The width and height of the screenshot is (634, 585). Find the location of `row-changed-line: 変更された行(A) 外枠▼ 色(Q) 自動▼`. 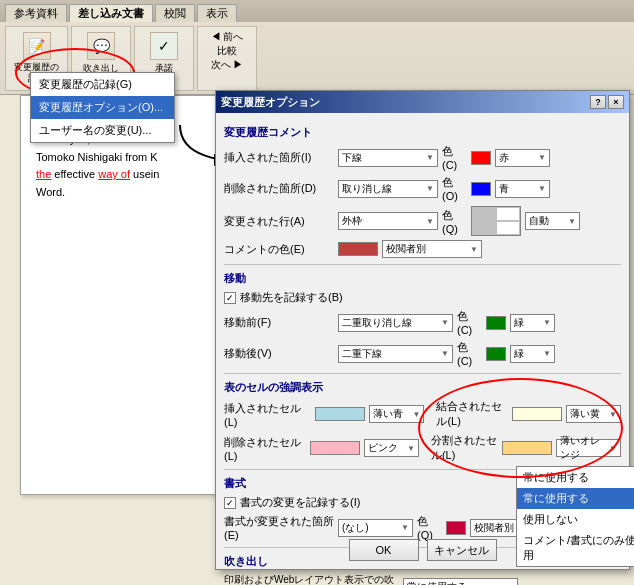

row-changed-line: 変更された行(A) 外枠▼ 色(Q) 自動▼ is located at coordinates (422, 221).